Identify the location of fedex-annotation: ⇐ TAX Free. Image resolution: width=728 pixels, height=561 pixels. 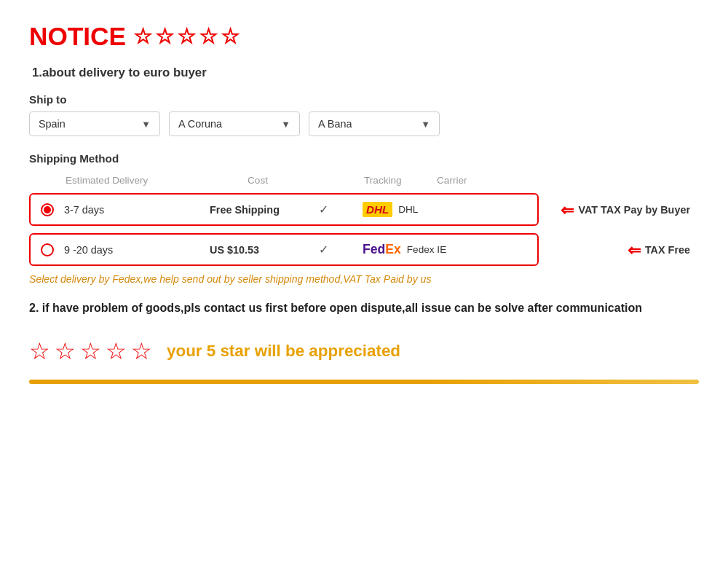
(659, 249).